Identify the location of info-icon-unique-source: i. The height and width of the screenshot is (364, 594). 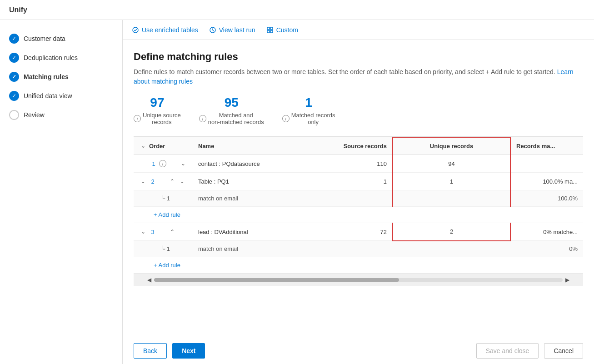
(137, 119).